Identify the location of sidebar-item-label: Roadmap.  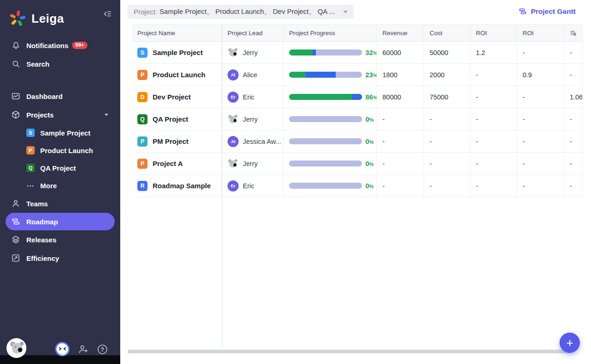
(42, 222).